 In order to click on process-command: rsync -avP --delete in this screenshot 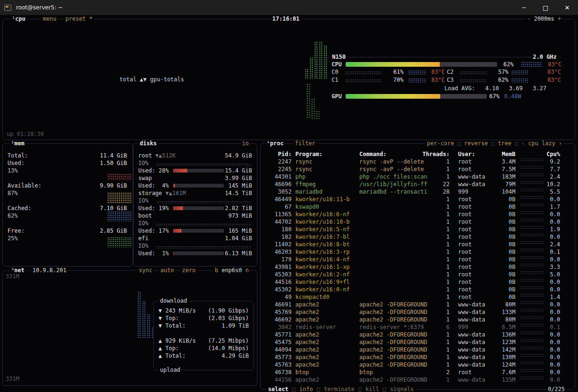, I will do `click(391, 162)`.